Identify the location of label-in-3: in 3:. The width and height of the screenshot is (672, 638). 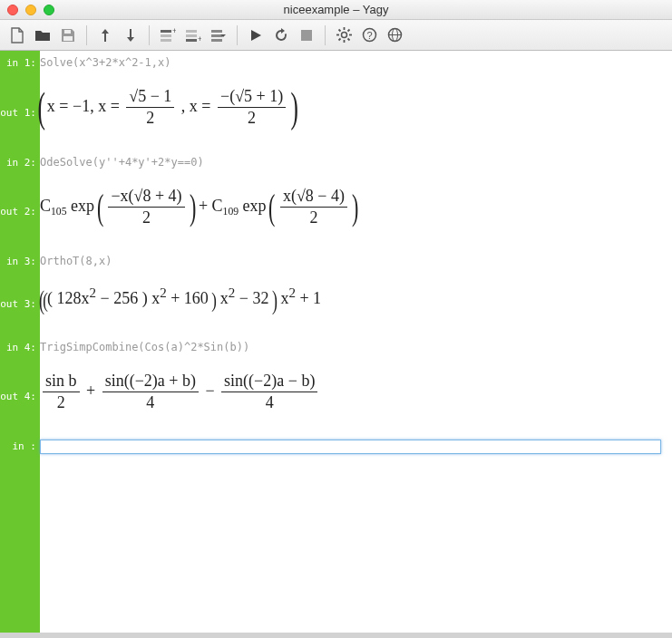
(20, 261).